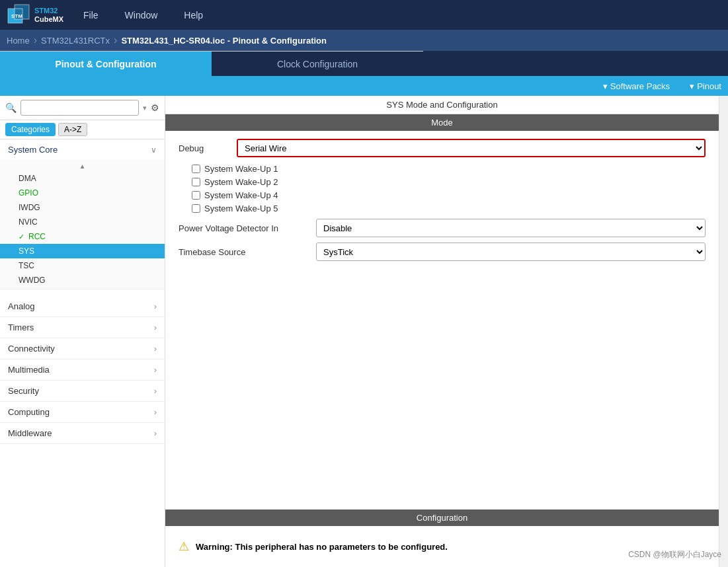 Image resolution: width=728 pixels, height=567 pixels. What do you see at coordinates (241, 169) in the screenshot?
I see `checkbox-label-wakeup1: System Wake-Up 1` at bounding box center [241, 169].